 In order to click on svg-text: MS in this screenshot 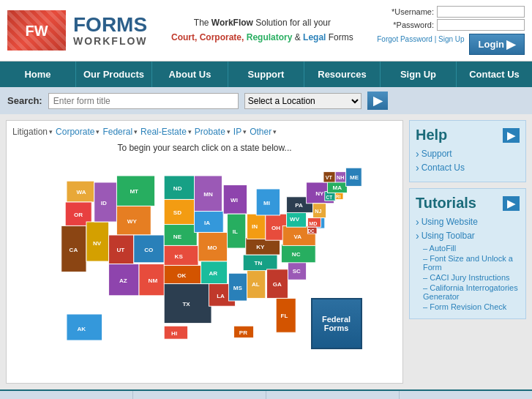, I will do `click(237, 288)`.